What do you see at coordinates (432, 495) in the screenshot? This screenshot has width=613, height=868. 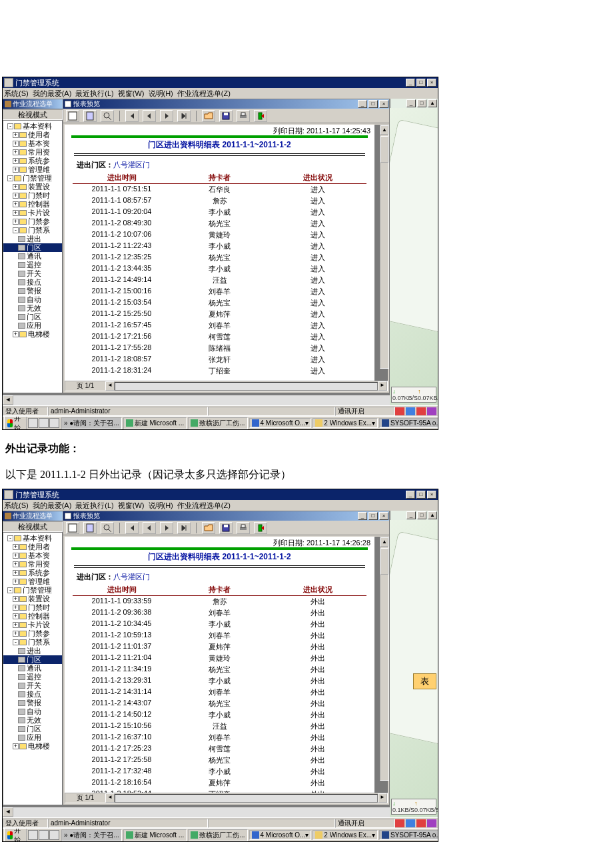 I see `close-button: ×` at bounding box center [432, 495].